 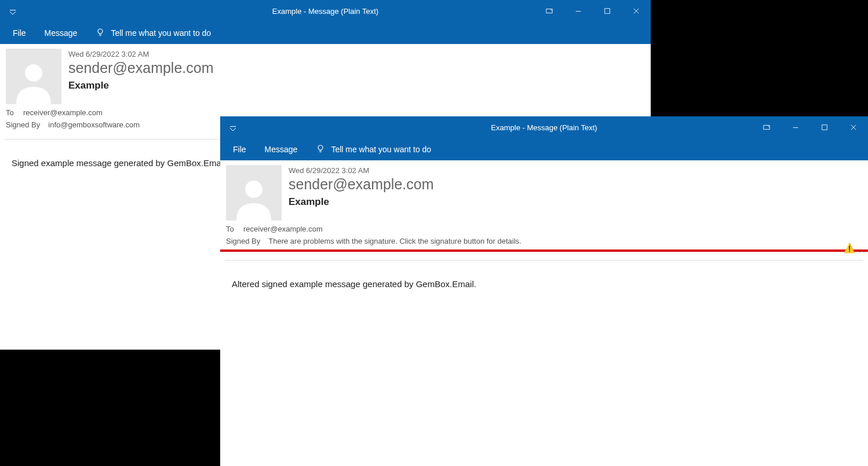 What do you see at coordinates (395, 241) in the screenshot?
I see `signed-by-value: There are problems with the signature. C…` at bounding box center [395, 241].